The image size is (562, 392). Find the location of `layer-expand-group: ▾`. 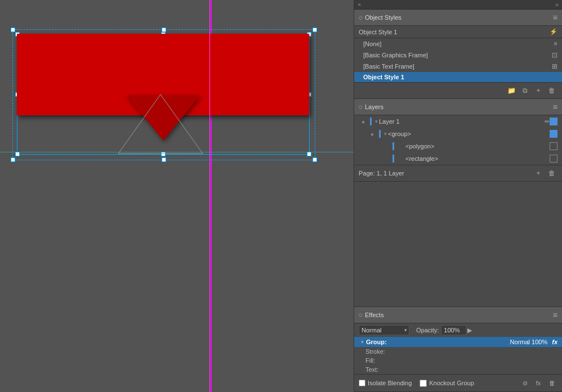

layer-expand-group: ▾ is located at coordinates (385, 134).